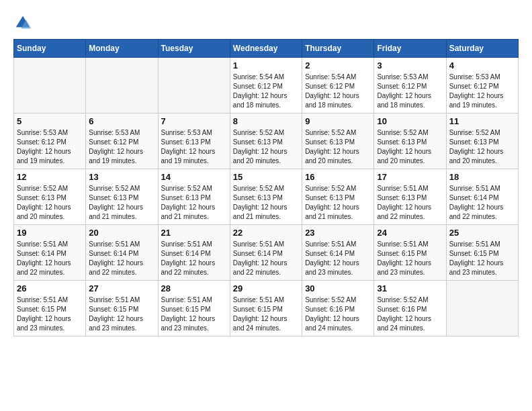  What do you see at coordinates (266, 48) in the screenshot?
I see `calendar-header-row: SundayMondayTuesdayWednesdayThursdayFrid…` at bounding box center [266, 48].